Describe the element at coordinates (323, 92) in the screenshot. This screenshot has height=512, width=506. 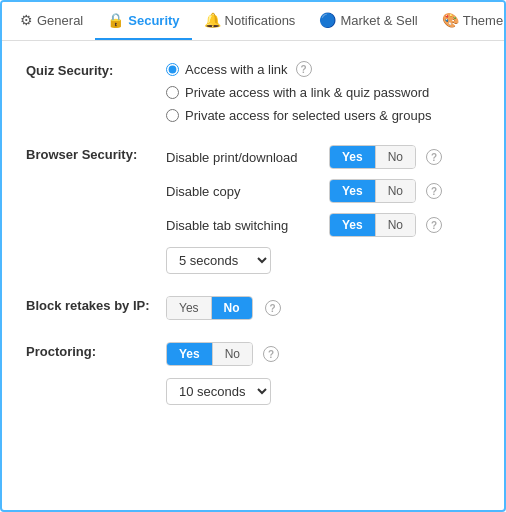
I see `quiz-security-body: Access with a link ? Private access with…` at that location.